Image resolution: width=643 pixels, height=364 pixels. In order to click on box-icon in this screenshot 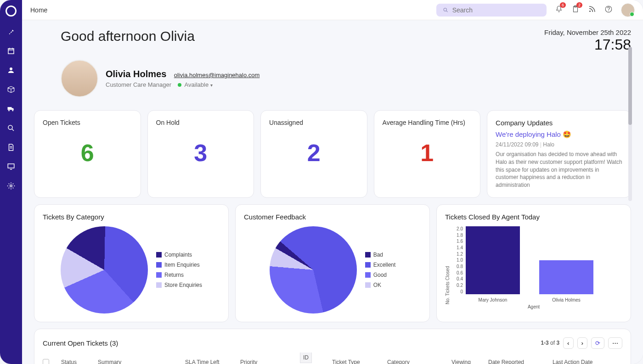, I will do `click(11, 90)`.